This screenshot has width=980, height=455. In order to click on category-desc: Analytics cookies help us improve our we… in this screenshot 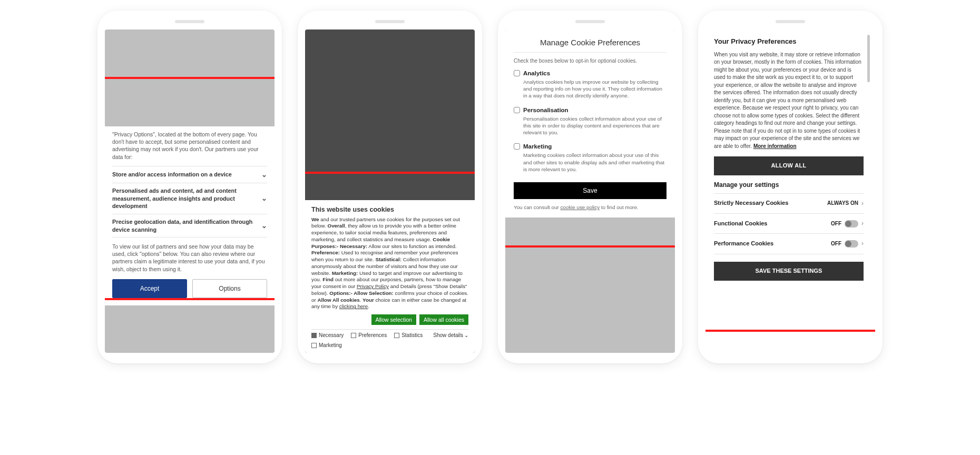, I will do `click(590, 89)`.